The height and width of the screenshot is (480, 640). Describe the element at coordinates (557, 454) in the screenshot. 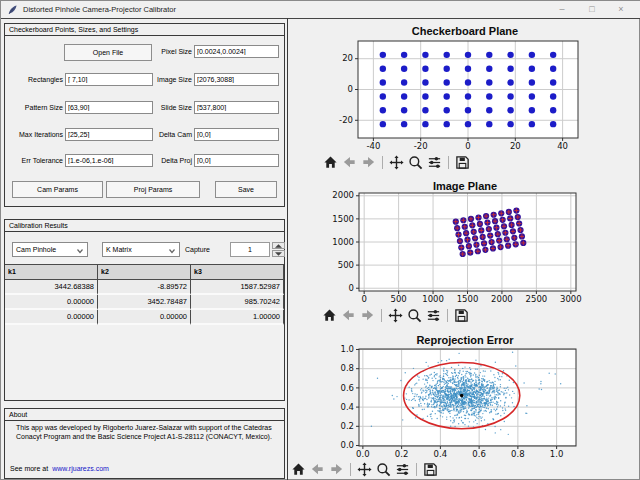

I see `svg-text: 1.0` at that location.